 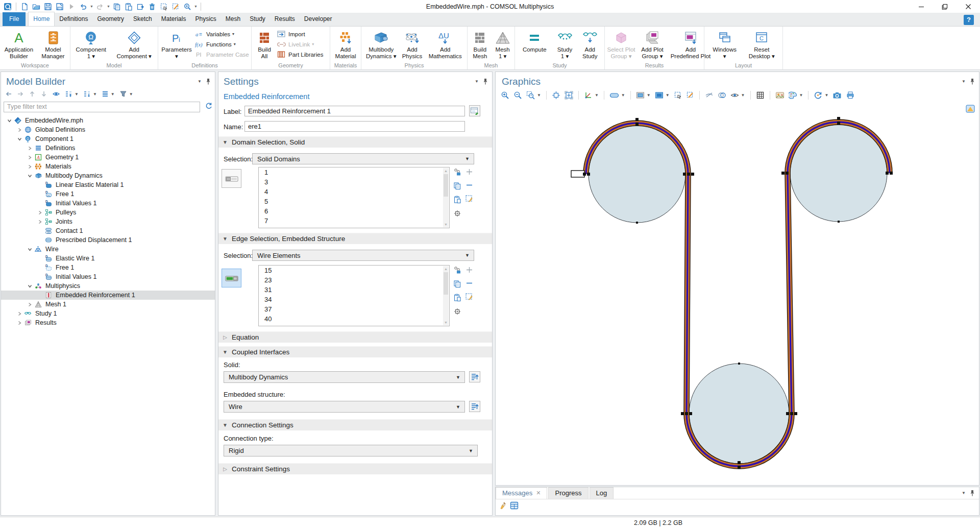 I want to click on tree-item-study-1: Study 1, so click(x=108, y=314).